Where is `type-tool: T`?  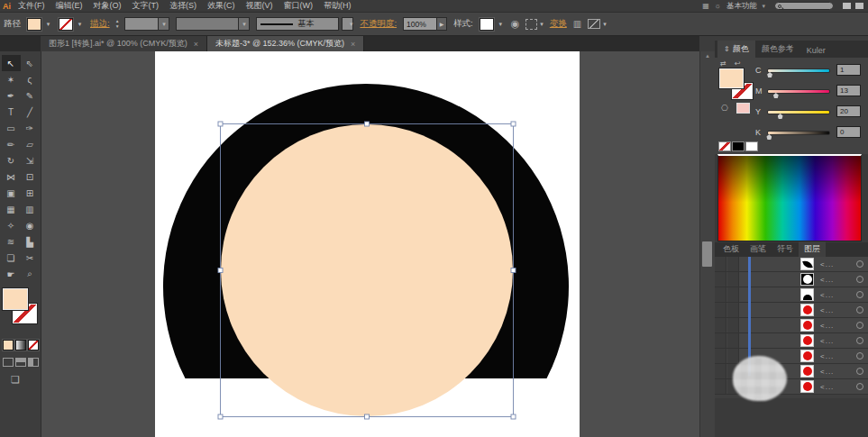
type-tool: T is located at coordinates (11, 112).